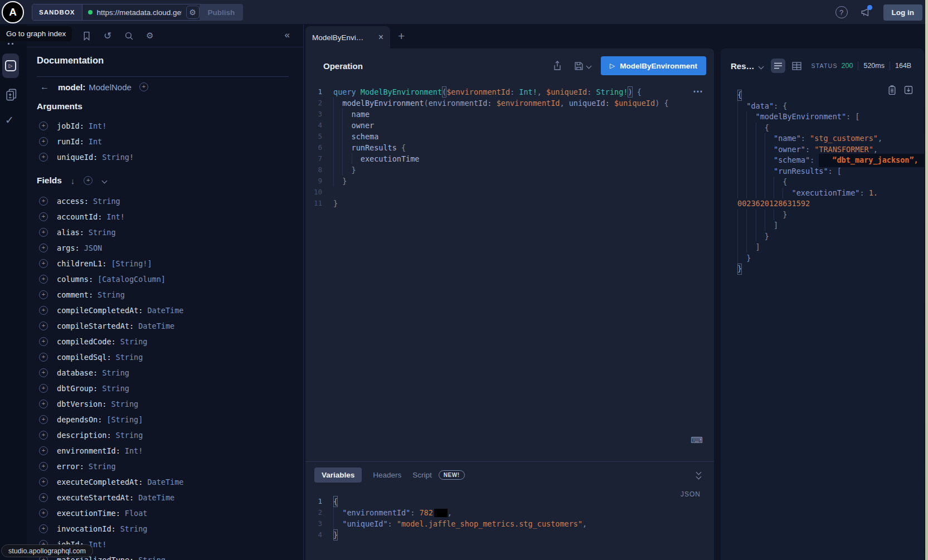  Describe the element at coordinates (86, 36) in the screenshot. I see `bookmark-icon` at that location.